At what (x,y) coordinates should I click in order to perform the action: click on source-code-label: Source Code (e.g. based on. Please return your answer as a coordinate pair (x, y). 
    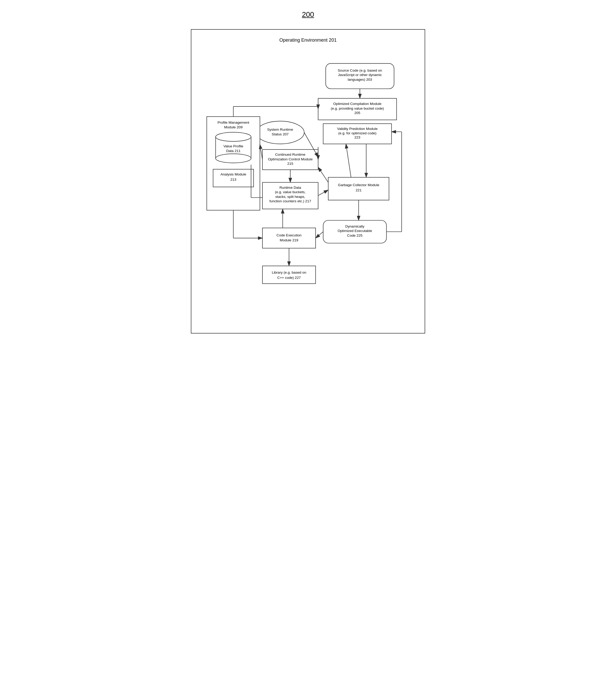
    Looking at the image, I should click on (360, 70).